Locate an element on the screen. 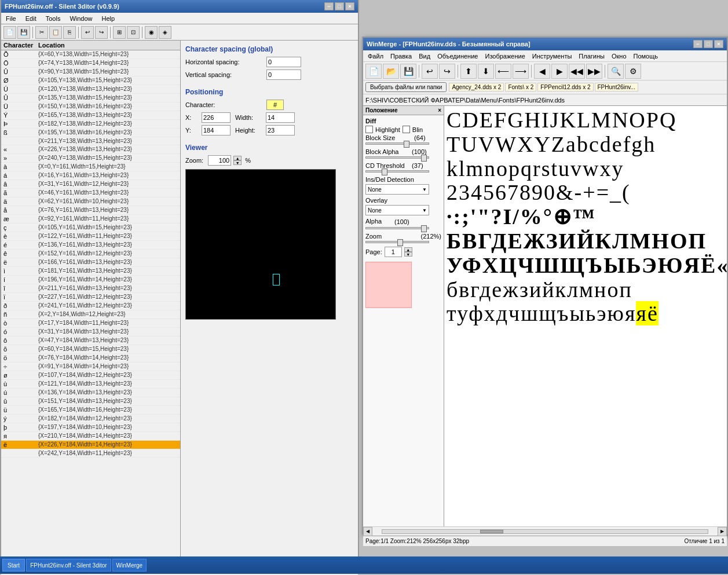 The height and width of the screenshot is (575, 728). scroll-thumb-horizontal is located at coordinates (492, 532).